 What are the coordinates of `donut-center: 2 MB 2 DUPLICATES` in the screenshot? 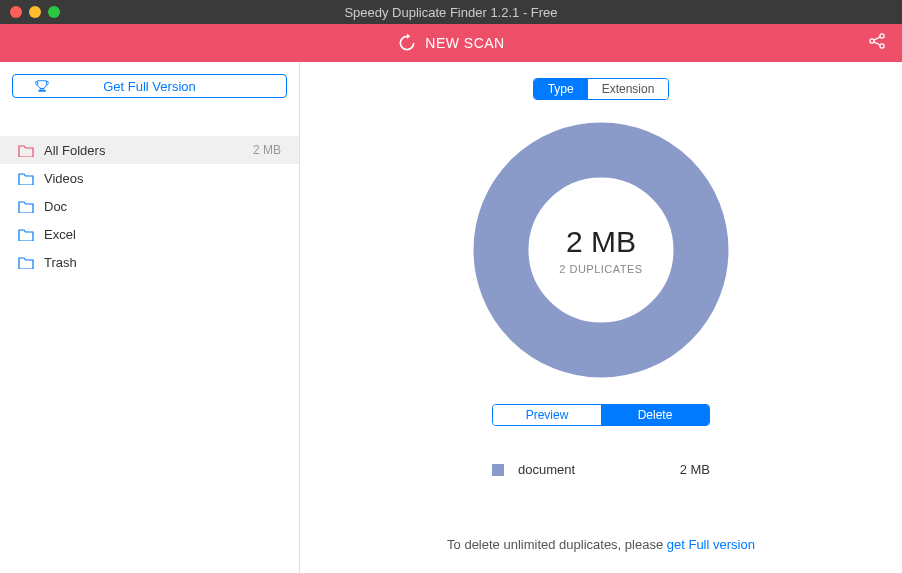 It's located at (600, 250).